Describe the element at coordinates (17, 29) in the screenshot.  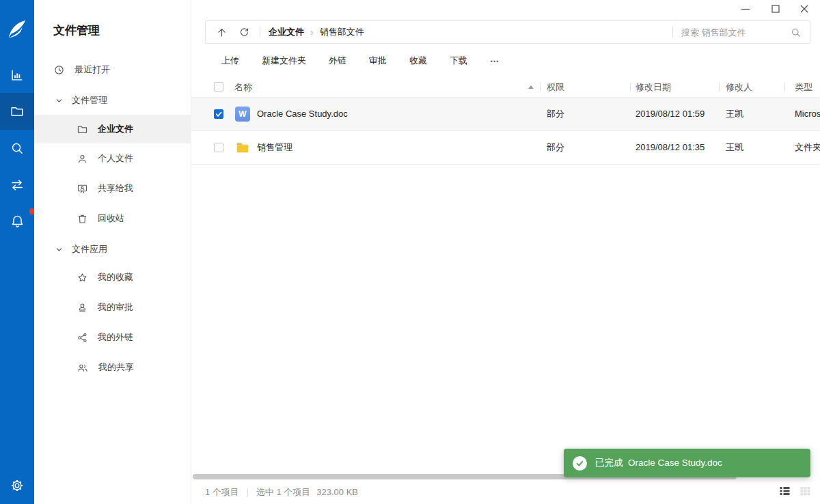
I see `app-logo` at that location.